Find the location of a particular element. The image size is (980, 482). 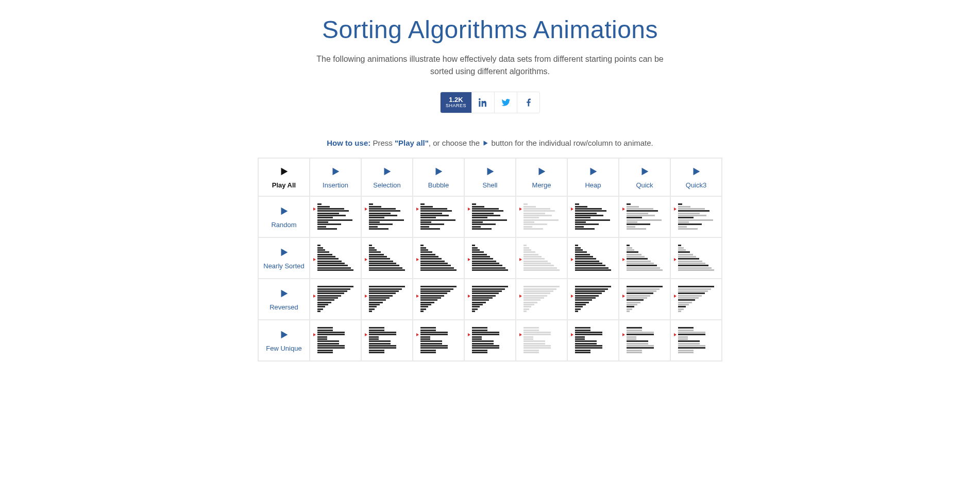

share-linkedin-button is located at coordinates (483, 102).